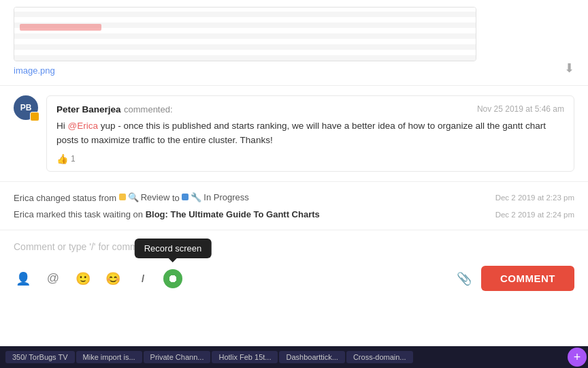 This screenshot has height=368, width=588. Describe the element at coordinates (185, 197) in the screenshot. I see `blue-dot` at that location.